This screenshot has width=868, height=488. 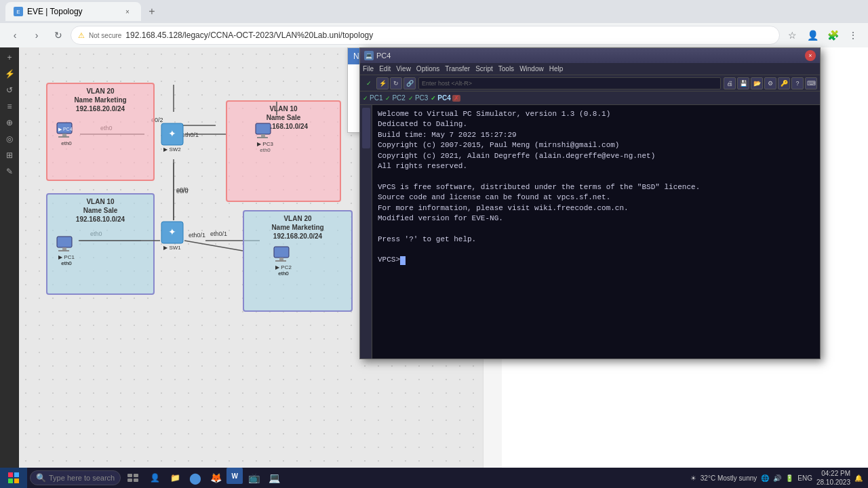 I want to click on pc3-eth-label: eth0, so click(x=265, y=150).